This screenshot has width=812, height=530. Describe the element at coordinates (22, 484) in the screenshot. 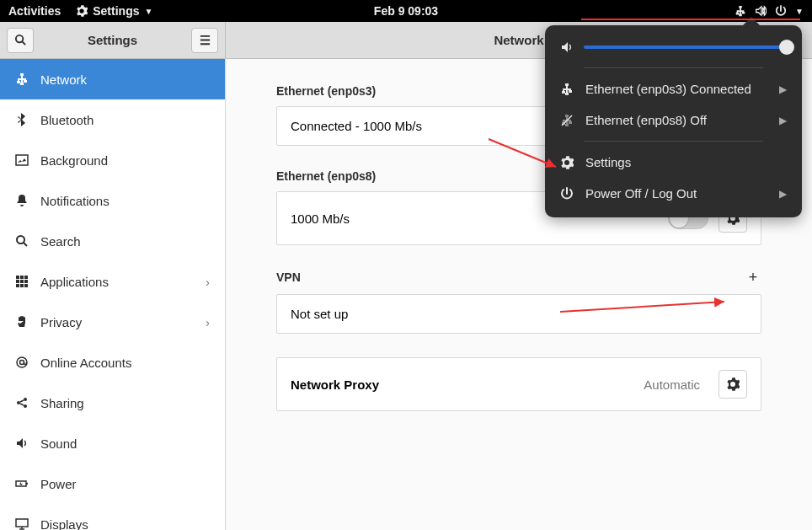

I see `battery-icon` at that location.